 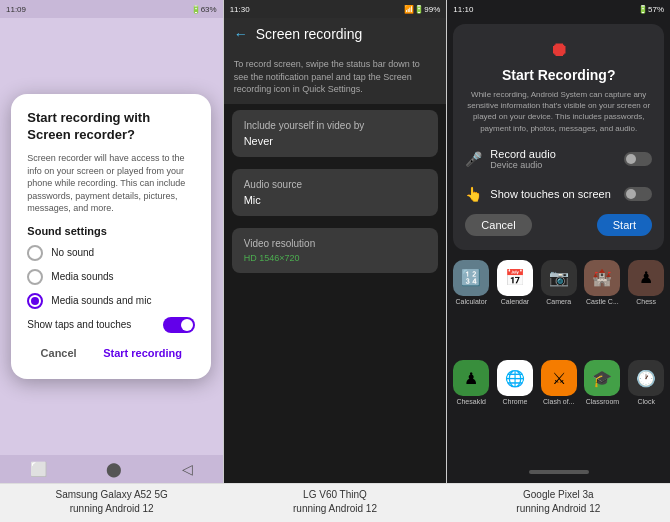 What do you see at coordinates (558, 503) in the screenshot?
I see `pixel-label: Google Pixel 3a running Android 12` at bounding box center [558, 503].